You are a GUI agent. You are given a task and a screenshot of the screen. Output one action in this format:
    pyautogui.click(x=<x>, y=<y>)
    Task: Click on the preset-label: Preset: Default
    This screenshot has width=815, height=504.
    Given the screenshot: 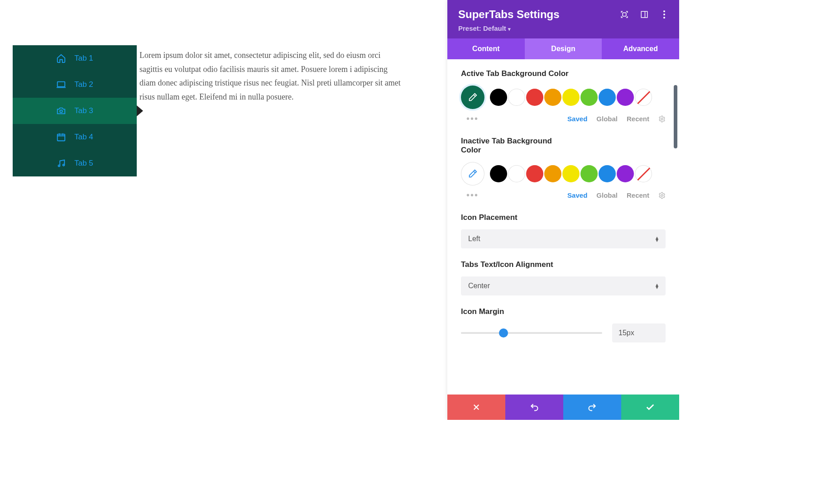 What is the action you would take?
    pyautogui.click(x=482, y=28)
    